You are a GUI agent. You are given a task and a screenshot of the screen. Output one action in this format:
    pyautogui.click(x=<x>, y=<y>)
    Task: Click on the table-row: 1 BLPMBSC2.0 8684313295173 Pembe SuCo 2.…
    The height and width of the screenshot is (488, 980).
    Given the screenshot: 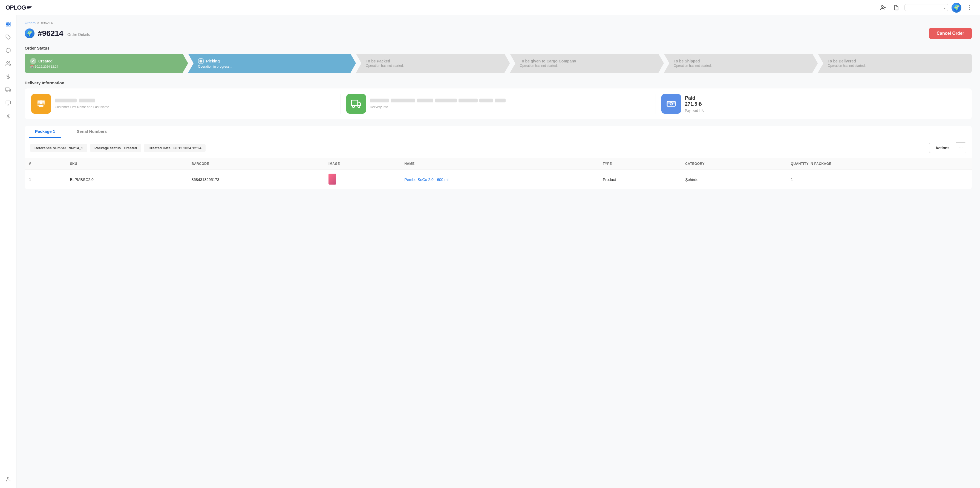 What is the action you would take?
    pyautogui.click(x=498, y=180)
    